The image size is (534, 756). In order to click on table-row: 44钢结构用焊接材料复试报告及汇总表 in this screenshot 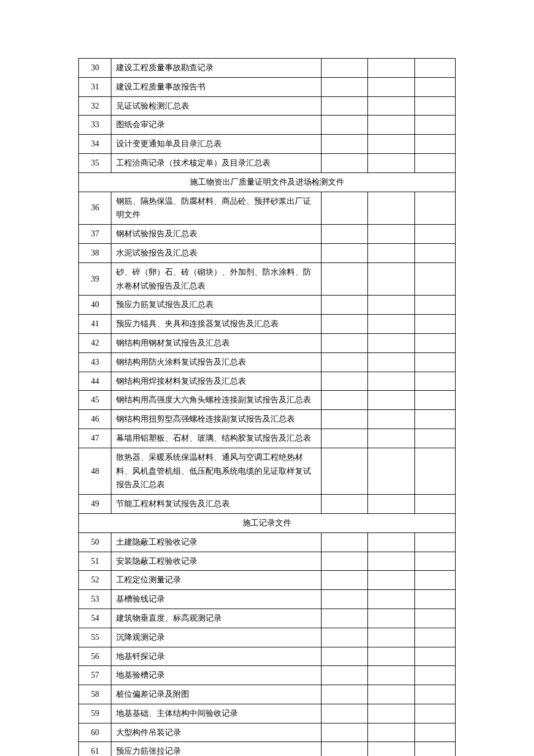, I will do `click(267, 381)`.